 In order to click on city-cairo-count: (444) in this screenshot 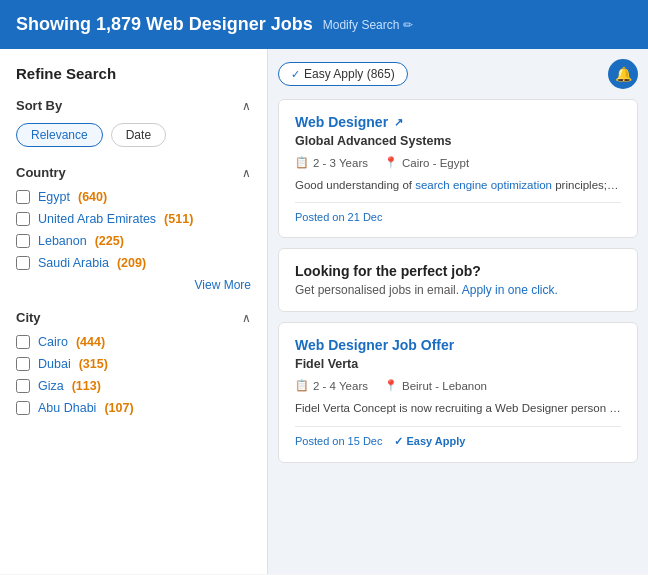, I will do `click(90, 342)`.